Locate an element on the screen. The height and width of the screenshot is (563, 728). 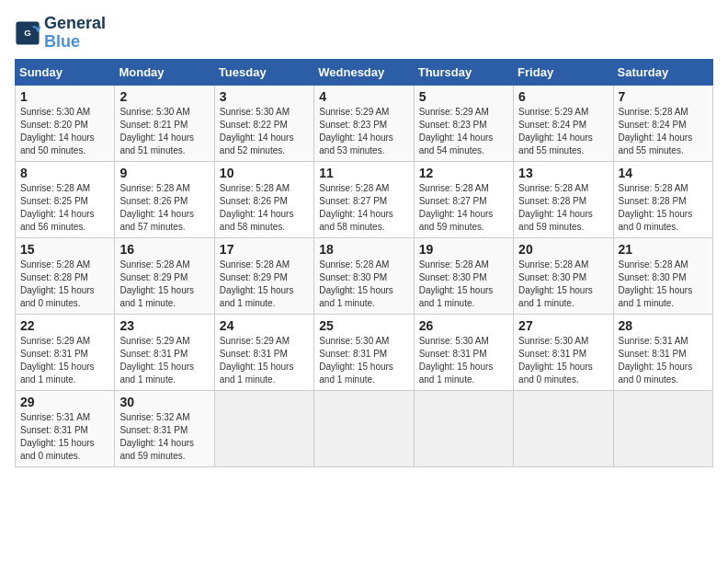
page-header: G GeneralBlue is located at coordinates (364, 33).